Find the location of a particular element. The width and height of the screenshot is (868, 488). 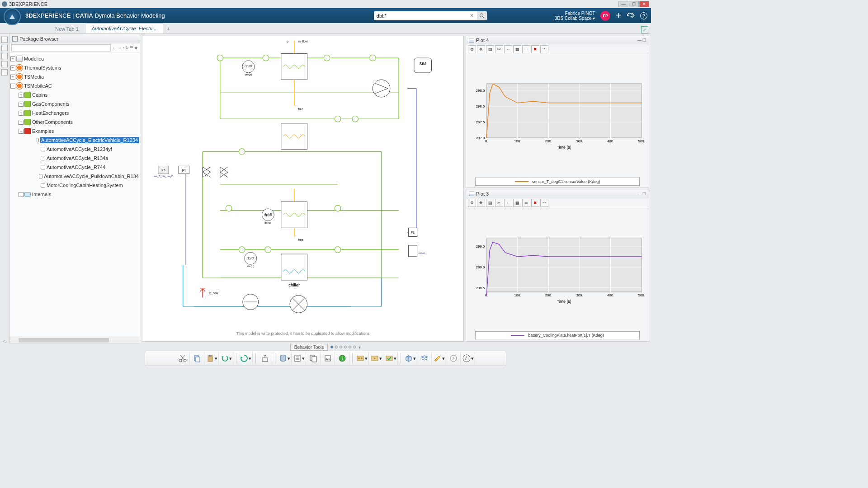

fwd-icon: → is located at coordinates (119, 48).